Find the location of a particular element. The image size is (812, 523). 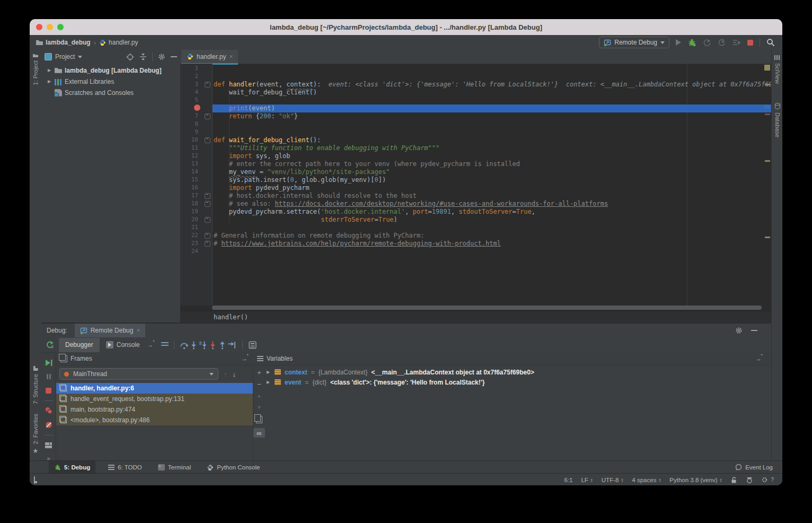

stop-button is located at coordinates (751, 42).